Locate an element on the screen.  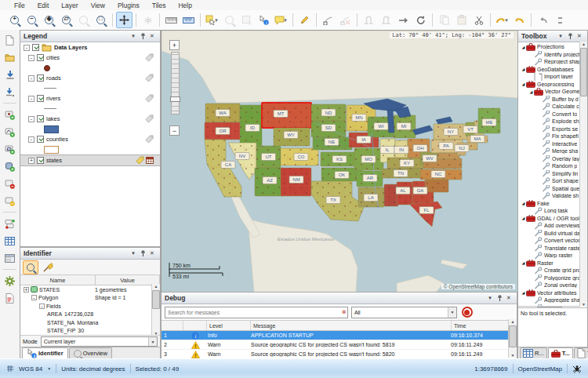
state-SC is located at coordinates (437, 186).